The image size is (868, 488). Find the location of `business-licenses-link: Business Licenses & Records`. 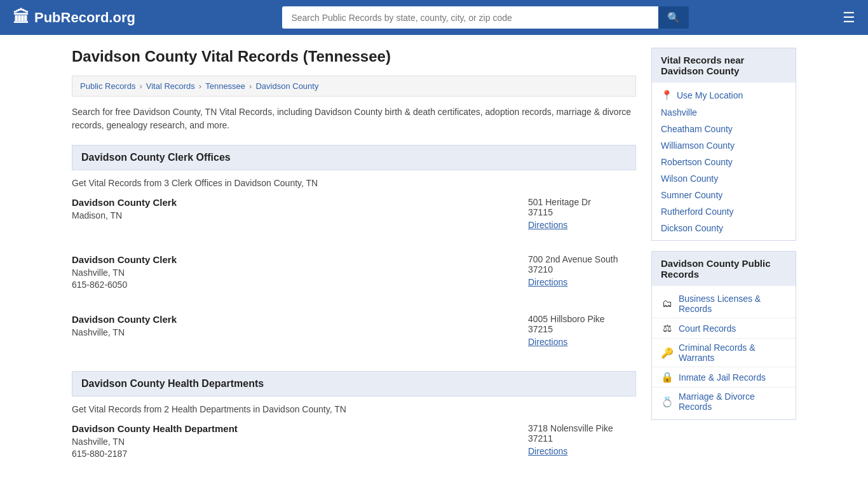

business-licenses-link: Business Licenses & Records is located at coordinates (733, 304).